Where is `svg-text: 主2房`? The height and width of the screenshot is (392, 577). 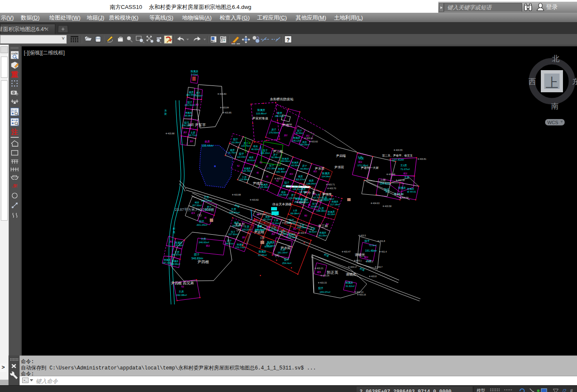
svg-text: 主2房 is located at coordinates (403, 165).